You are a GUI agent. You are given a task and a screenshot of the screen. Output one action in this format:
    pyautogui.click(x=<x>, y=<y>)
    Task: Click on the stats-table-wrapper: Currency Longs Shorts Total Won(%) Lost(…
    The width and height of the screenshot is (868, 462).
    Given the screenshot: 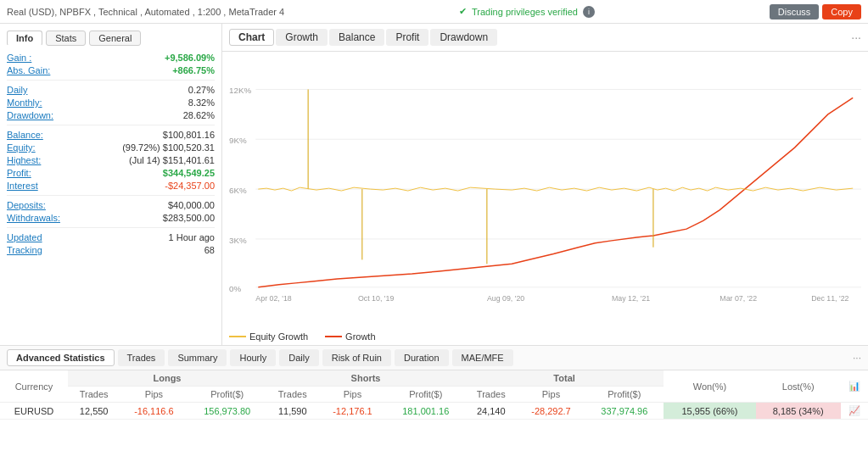 What is the action you would take?
    pyautogui.click(x=434, y=395)
    